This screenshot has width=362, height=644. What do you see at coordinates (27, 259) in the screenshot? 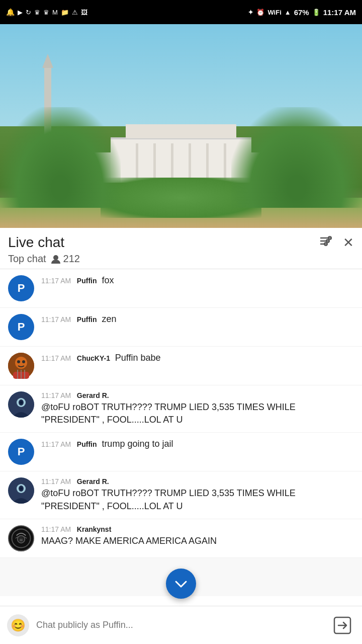
I see `top-chat-label: Top chat` at bounding box center [27, 259].